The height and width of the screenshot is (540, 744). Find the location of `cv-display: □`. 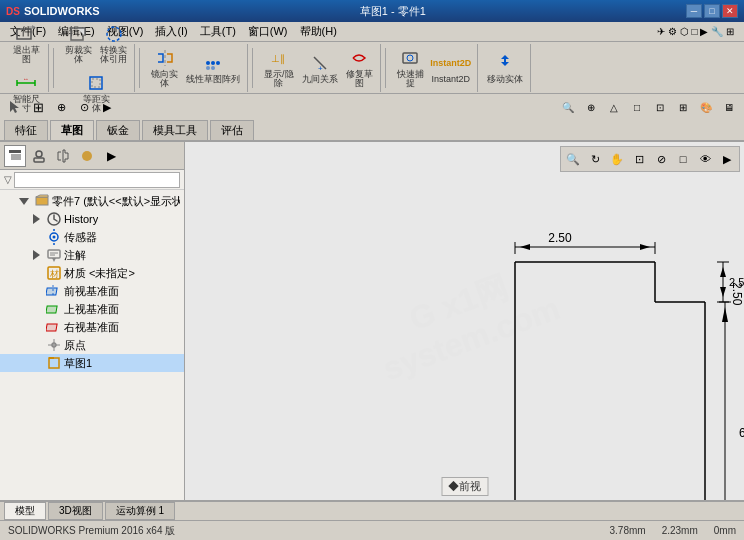

cv-display: □ is located at coordinates (683, 159).